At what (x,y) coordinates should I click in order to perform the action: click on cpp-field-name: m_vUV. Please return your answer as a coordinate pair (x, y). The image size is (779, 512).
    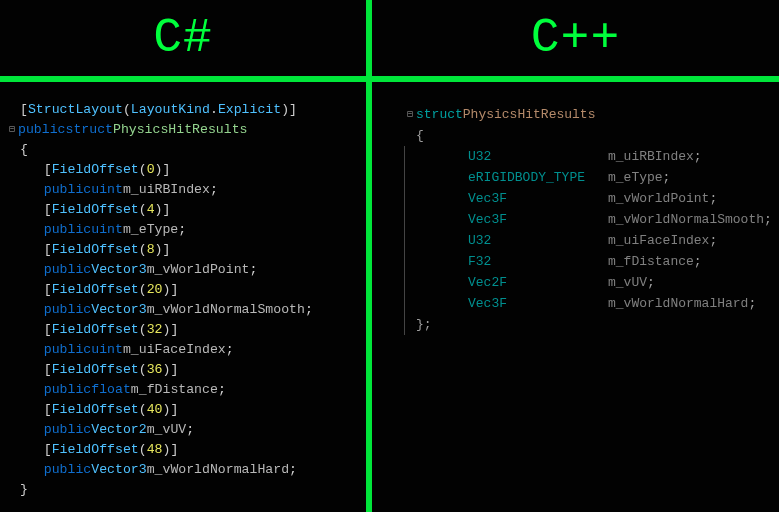
    Looking at the image, I should click on (628, 282).